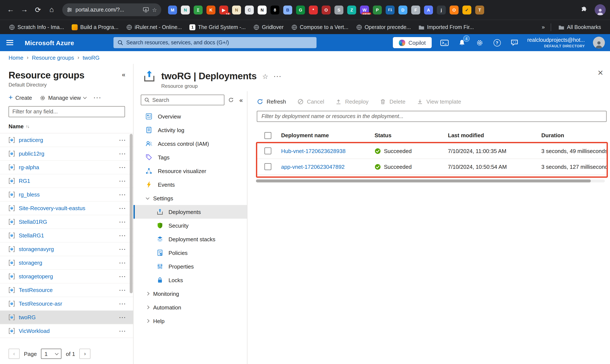 The width and height of the screenshot is (610, 364). Describe the element at coordinates (211, 10) in the screenshot. I see `extension-icon: K` at that location.